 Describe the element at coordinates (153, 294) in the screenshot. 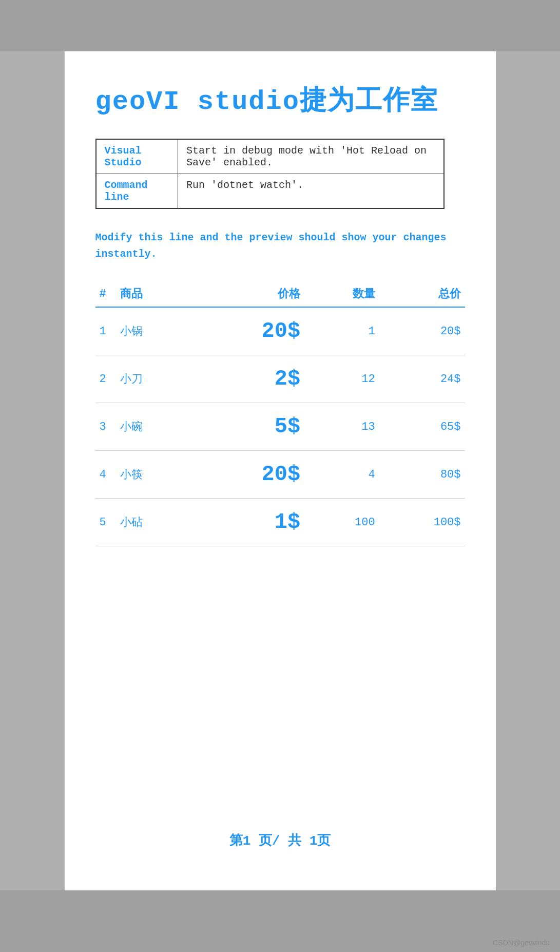

I see `col-header-name: 商品` at that location.